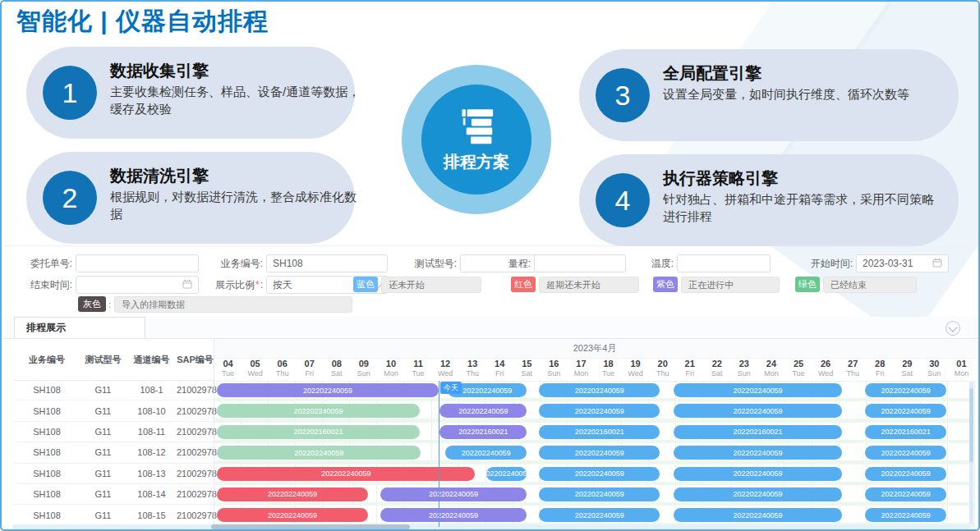 This screenshot has width=980, height=531. What do you see at coordinates (80, 327) in the screenshot?
I see `tab-schedule-display: 排程展示` at bounding box center [80, 327].